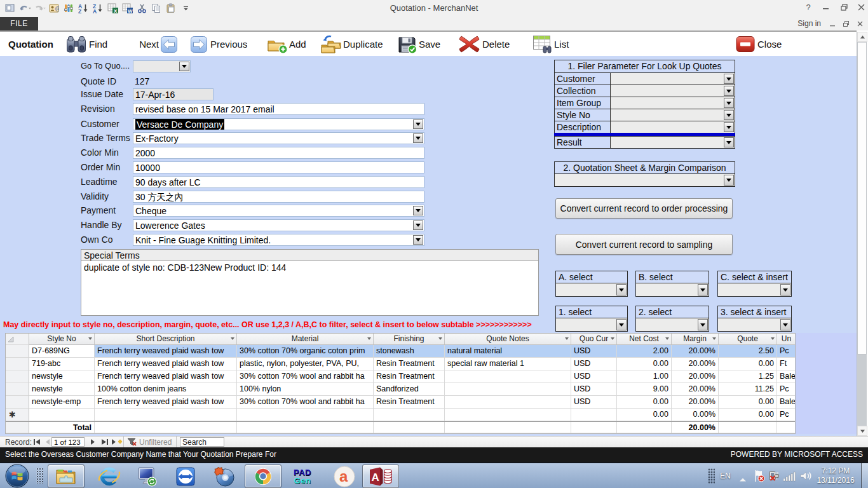 The width and height of the screenshot is (868, 488). I want to click on cell: plastic, nylon, polyester, PVA, PU,, so click(305, 364).